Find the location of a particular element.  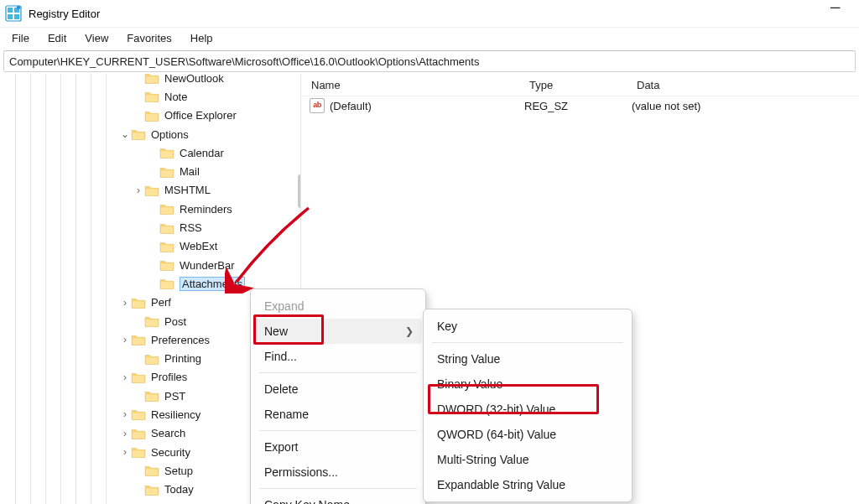

ctx-new-dword: DWORD (32-bit) Value is located at coordinates (528, 409).